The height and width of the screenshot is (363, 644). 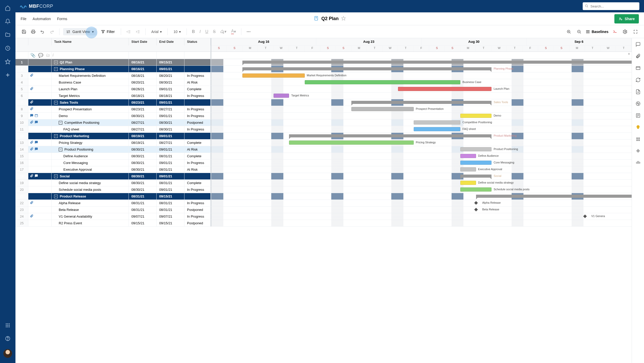 I want to click on start-date-cell: 08/31/21, so click(x=143, y=210).